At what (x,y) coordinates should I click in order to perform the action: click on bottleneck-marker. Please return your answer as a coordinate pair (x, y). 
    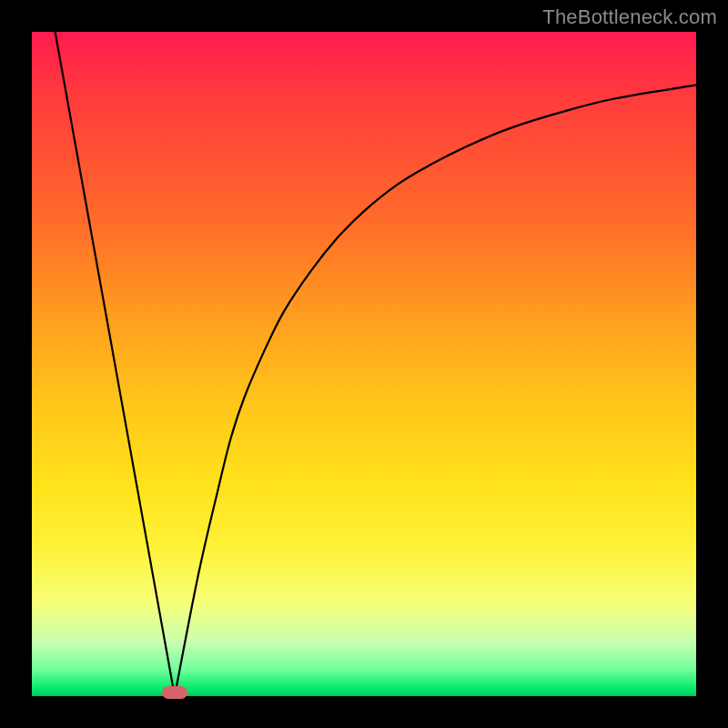
    Looking at the image, I should click on (175, 693).